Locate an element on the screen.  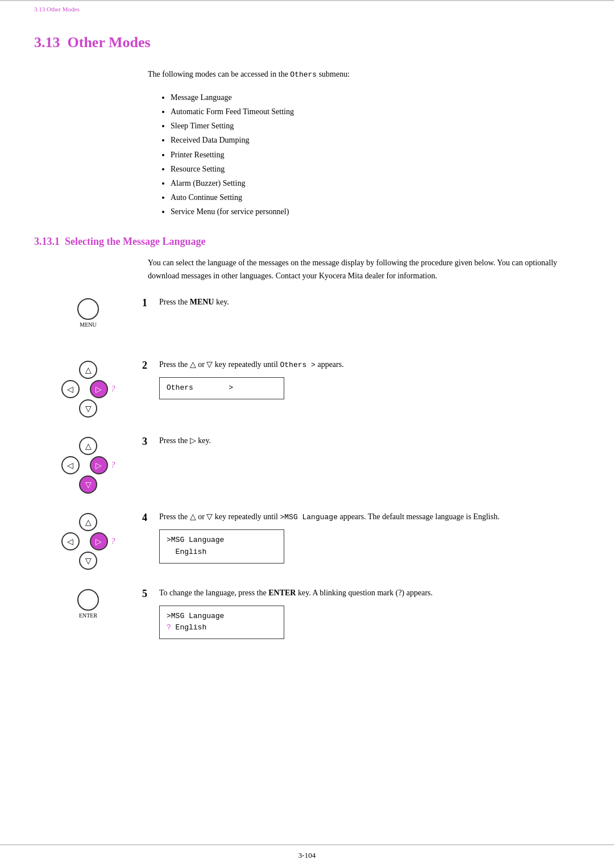
down-key-4: ▽ is located at coordinates (88, 561).